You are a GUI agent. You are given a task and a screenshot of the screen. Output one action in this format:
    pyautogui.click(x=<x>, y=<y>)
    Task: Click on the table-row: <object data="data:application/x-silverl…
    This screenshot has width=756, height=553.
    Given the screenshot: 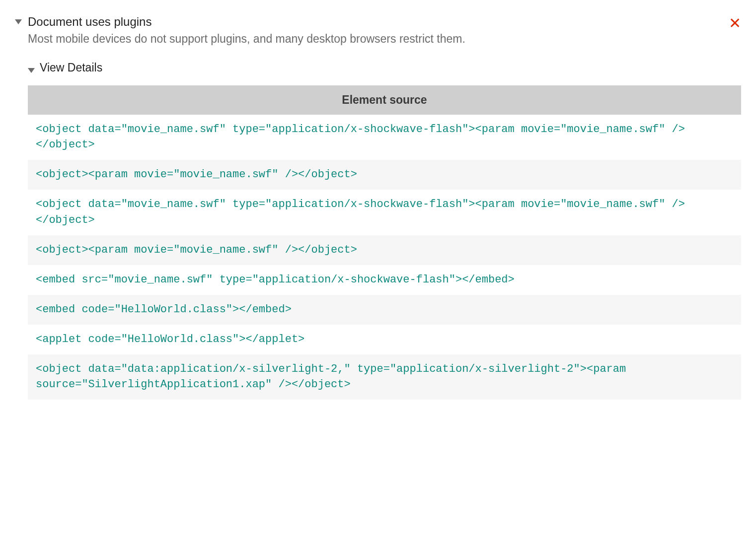 What is the action you would take?
    pyautogui.click(x=384, y=377)
    